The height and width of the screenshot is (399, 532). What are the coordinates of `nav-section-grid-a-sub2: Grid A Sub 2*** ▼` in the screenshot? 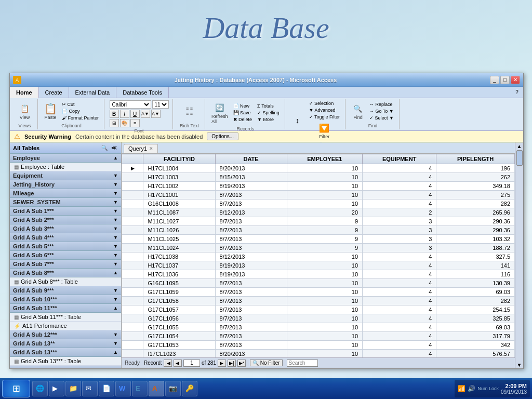 It's located at (65, 220).